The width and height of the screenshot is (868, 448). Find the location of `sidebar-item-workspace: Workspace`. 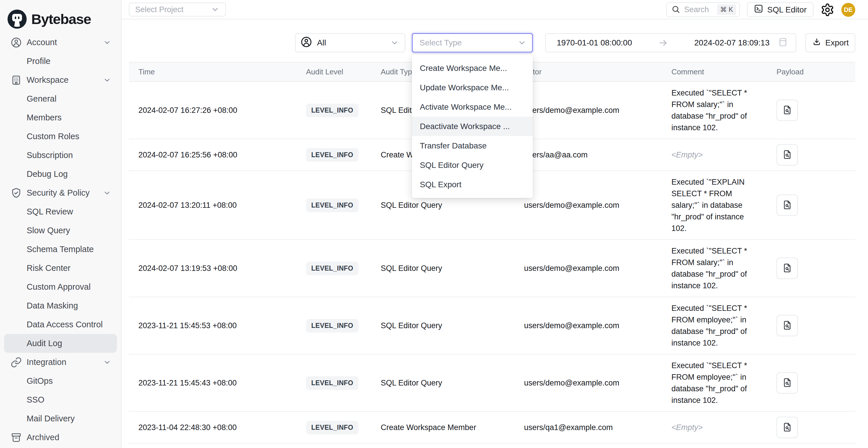

sidebar-item-workspace: Workspace is located at coordinates (61, 80).